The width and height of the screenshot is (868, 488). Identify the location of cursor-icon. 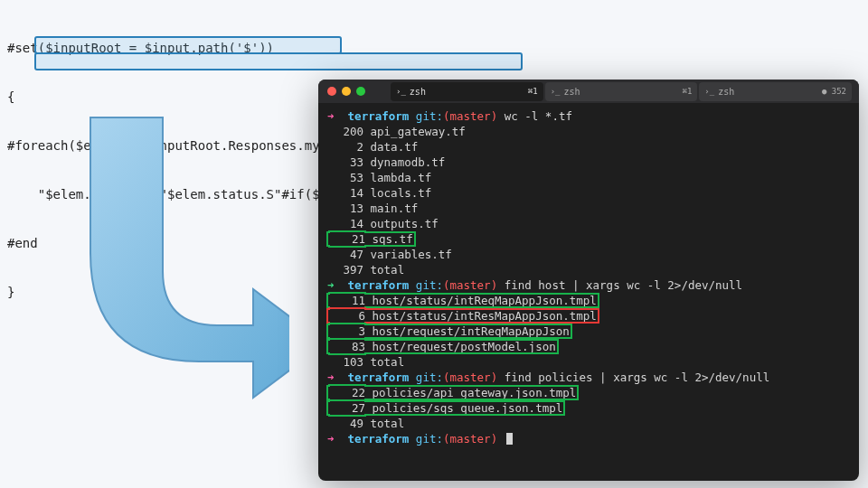
(510, 439).